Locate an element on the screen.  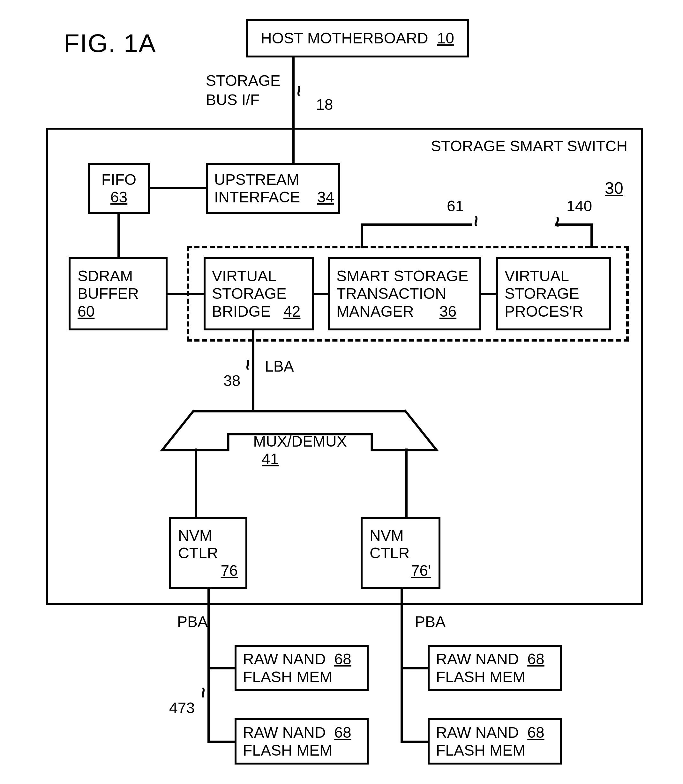
smart-storage-tm-box: SMART STORAGE TRANSACTION MANAGER 36 is located at coordinates (405, 293).